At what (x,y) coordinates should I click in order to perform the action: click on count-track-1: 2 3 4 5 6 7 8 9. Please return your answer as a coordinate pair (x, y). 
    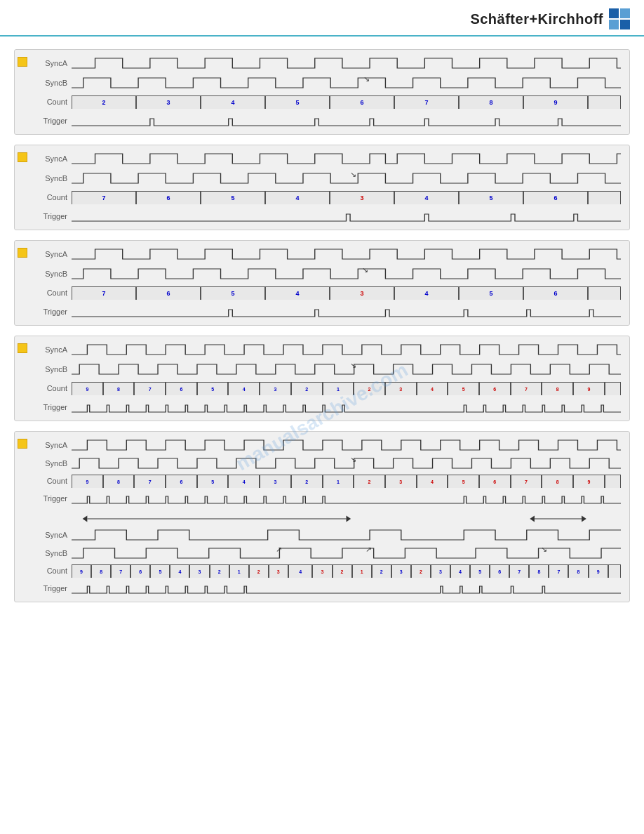
    Looking at the image, I should click on (347, 102).